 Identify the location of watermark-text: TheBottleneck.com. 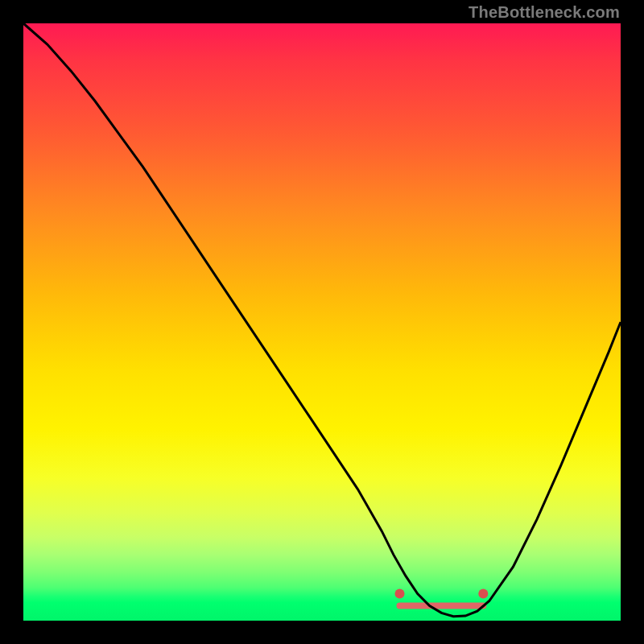
(544, 13).